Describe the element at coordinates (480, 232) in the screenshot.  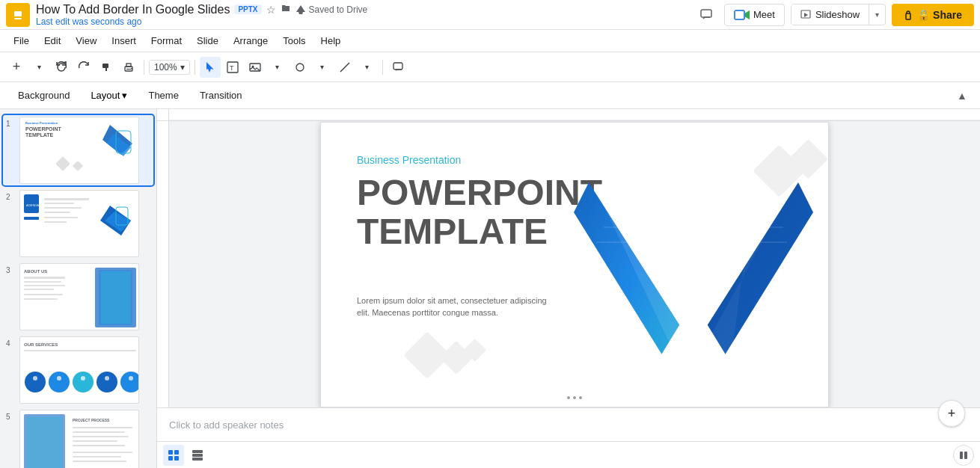
I see `slide-title-line2: TEMPLATE` at that location.